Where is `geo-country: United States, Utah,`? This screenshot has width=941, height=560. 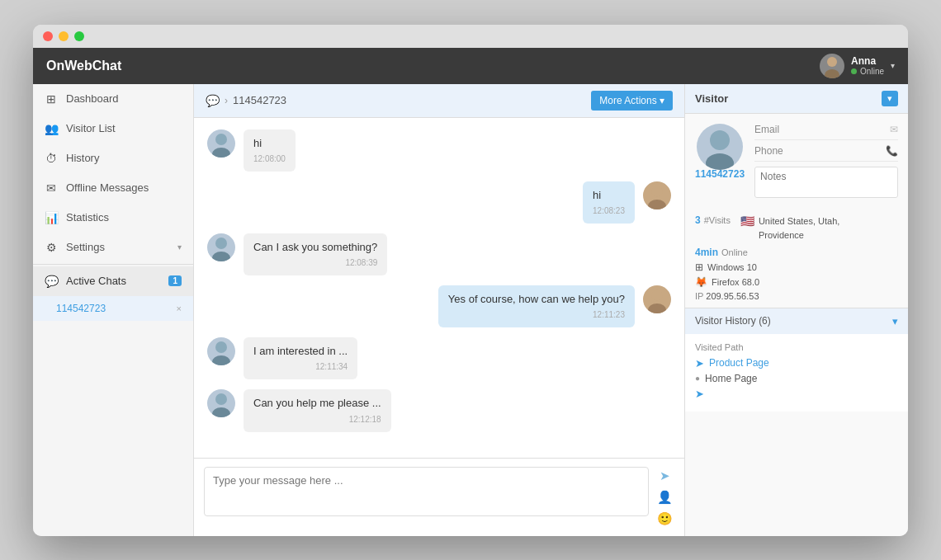 geo-country: United States, Utah, is located at coordinates (799, 222).